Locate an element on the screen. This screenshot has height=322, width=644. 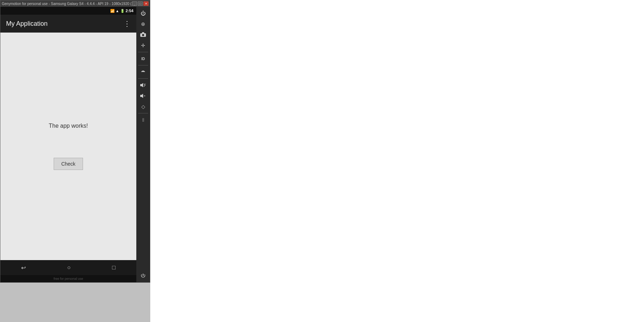
home-button: ○ is located at coordinates (69, 268).